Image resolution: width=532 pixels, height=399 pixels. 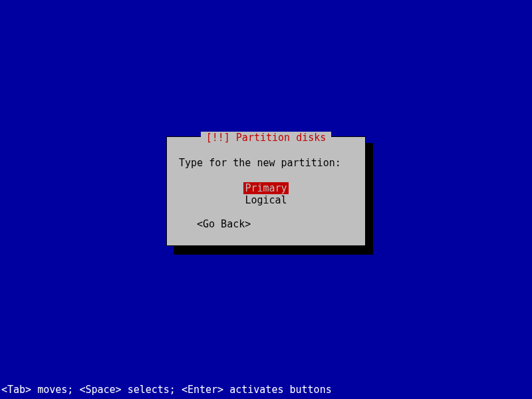 What do you see at coordinates (166, 390) in the screenshot?
I see `status-bar: <Tab> moves; <Space> selects; <Enter> ac…` at bounding box center [166, 390].